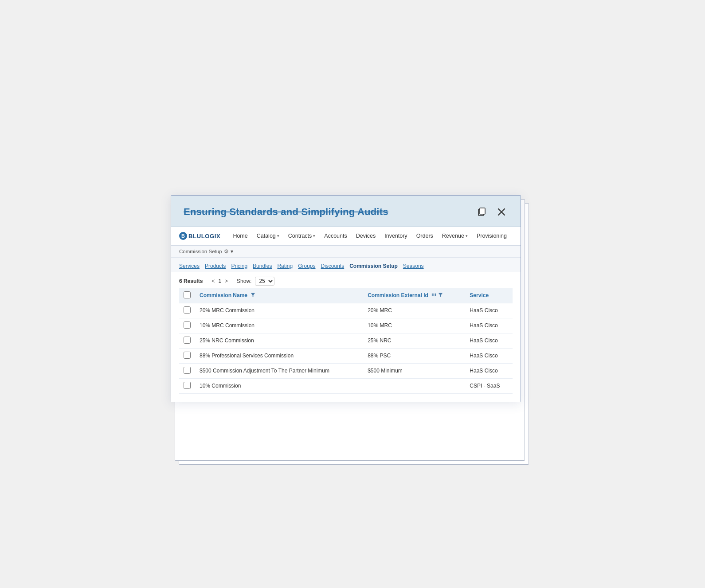 The width and height of the screenshot is (705, 588). I want to click on page-number: 1, so click(220, 281).